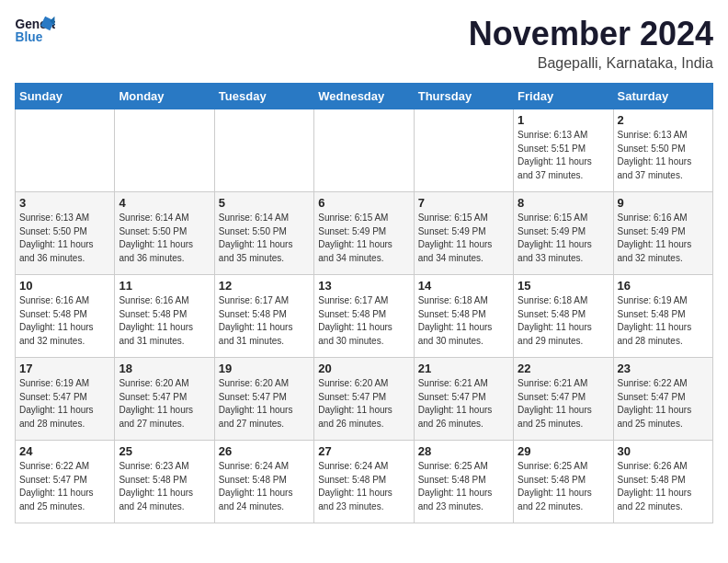  Describe the element at coordinates (563, 285) in the screenshot. I see `day-number: 15` at that location.